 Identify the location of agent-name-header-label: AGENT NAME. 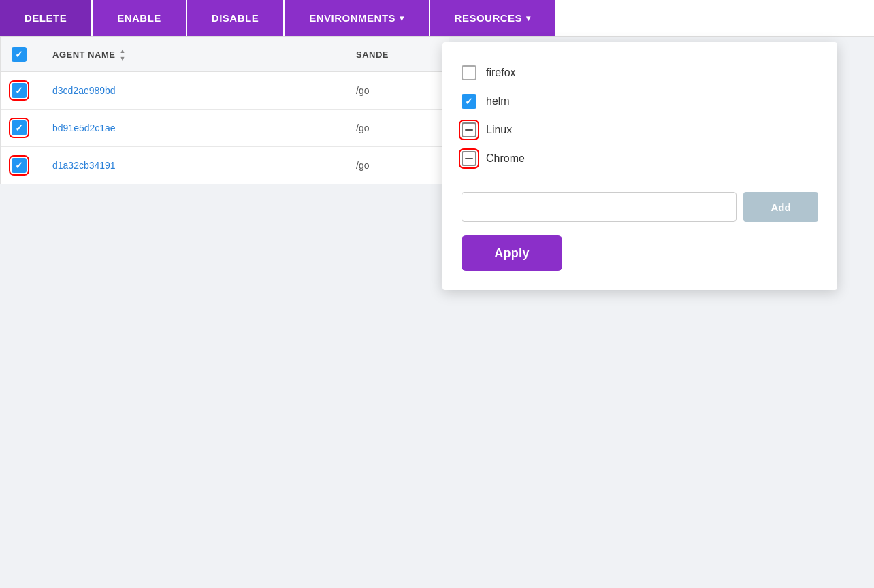
(84, 54).